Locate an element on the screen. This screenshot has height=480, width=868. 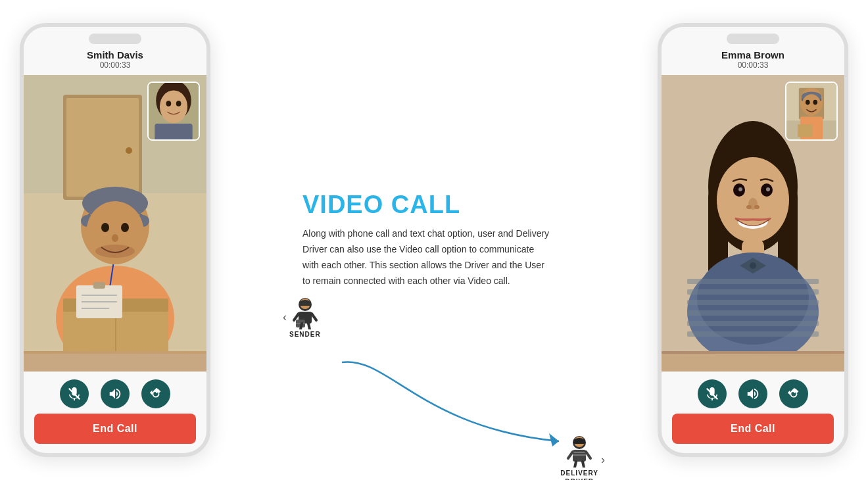
right-end-call-button: End Call is located at coordinates (753, 429).